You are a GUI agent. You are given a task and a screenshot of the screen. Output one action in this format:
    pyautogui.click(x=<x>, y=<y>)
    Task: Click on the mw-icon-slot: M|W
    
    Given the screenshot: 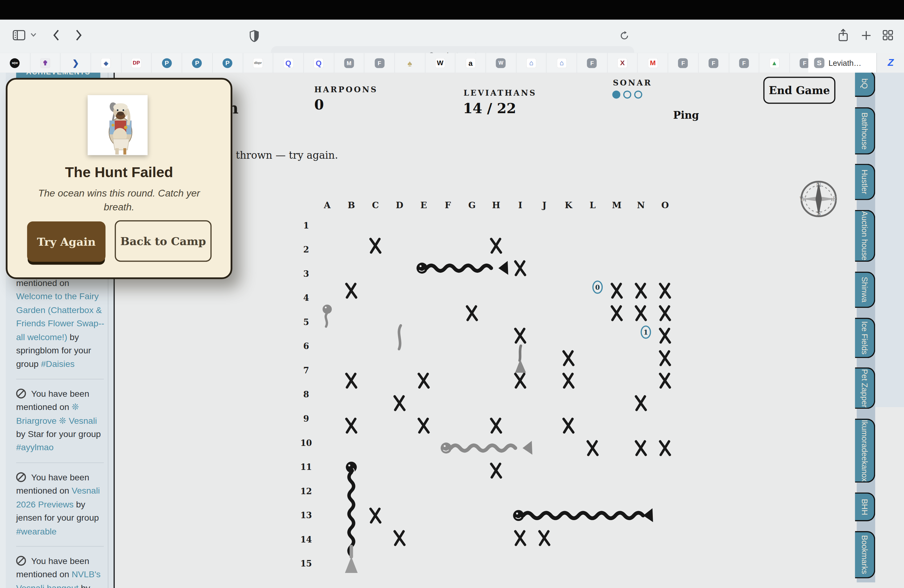 What is the action you would take?
    pyautogui.click(x=15, y=63)
    